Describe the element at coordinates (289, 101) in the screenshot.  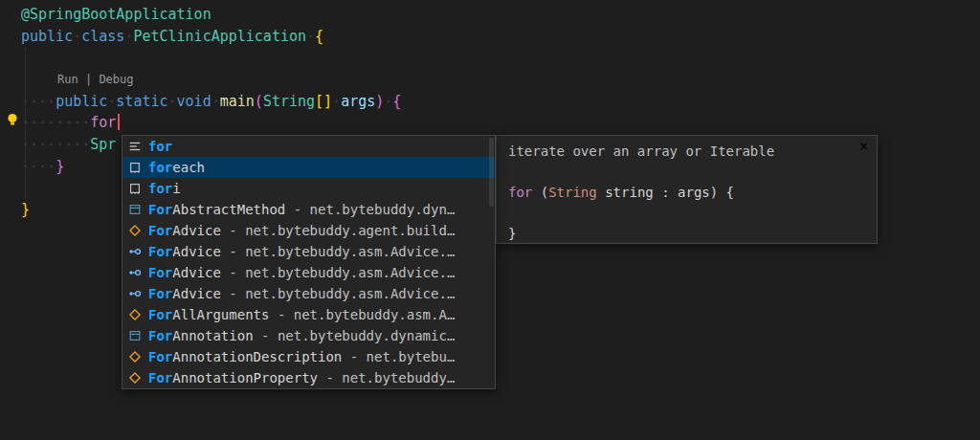
I see `token-type: String` at that location.